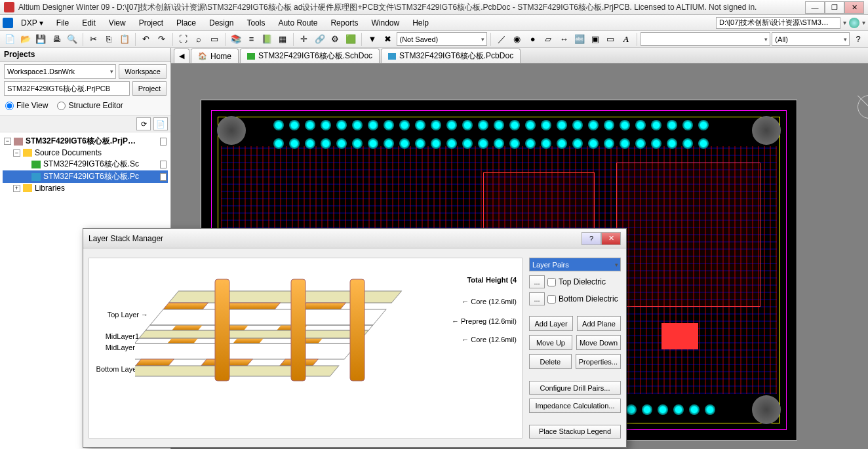  What do you see at coordinates (599, 342) in the screenshot?
I see `move-down-button: Move Down` at bounding box center [599, 342].